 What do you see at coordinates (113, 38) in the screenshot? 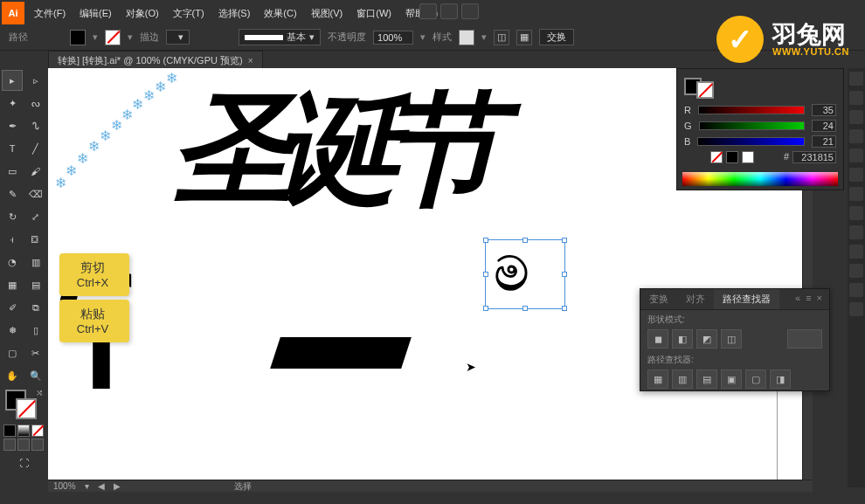
I see `stroke-swatch` at bounding box center [113, 38].